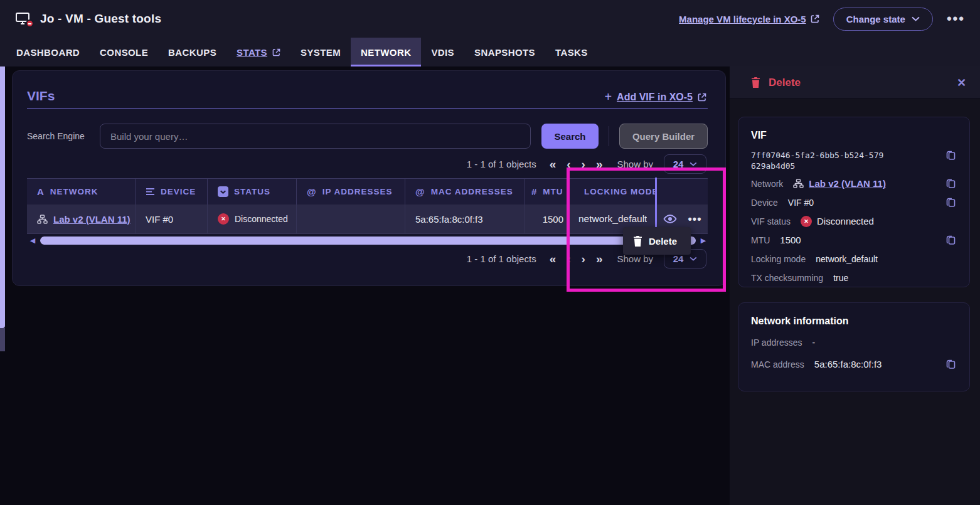 This screenshot has height=505, width=980. What do you see at coordinates (315, 136) in the screenshot?
I see `query-input` at bounding box center [315, 136].